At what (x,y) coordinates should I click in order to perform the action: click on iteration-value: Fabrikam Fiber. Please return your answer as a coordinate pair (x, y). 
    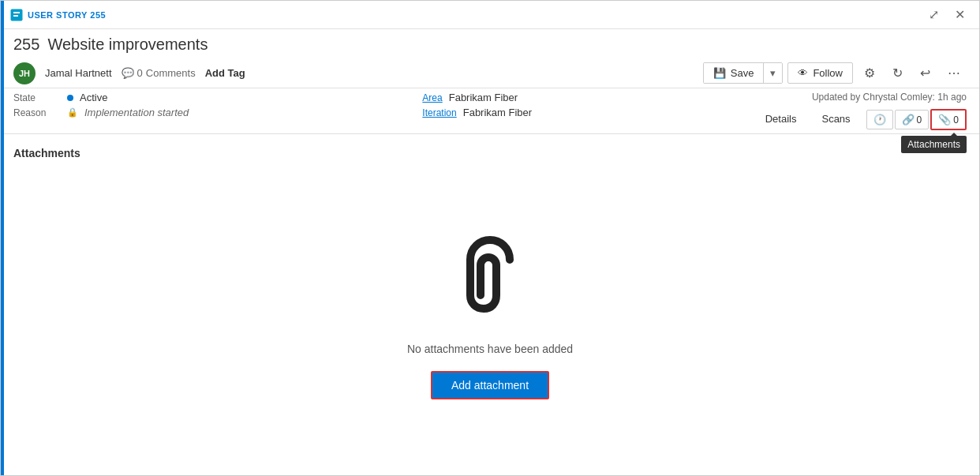
    Looking at the image, I should click on (497, 112).